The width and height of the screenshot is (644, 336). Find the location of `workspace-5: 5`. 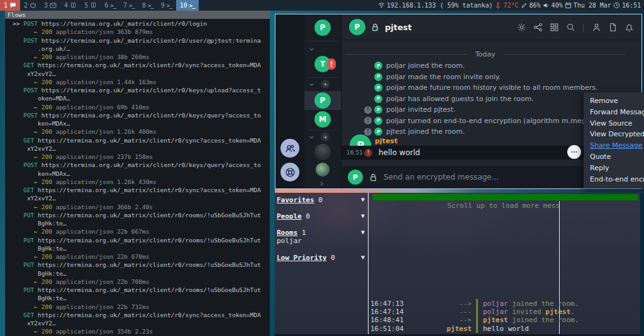

workspace-5: 5 is located at coordinates (91, 5).